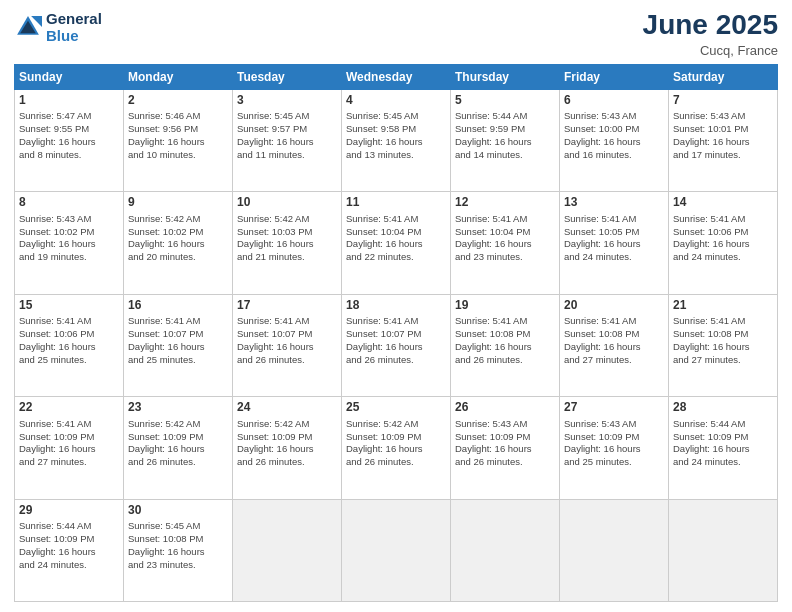 This screenshot has width=792, height=612. What do you see at coordinates (723, 203) in the screenshot?
I see `day-number: 14` at bounding box center [723, 203].